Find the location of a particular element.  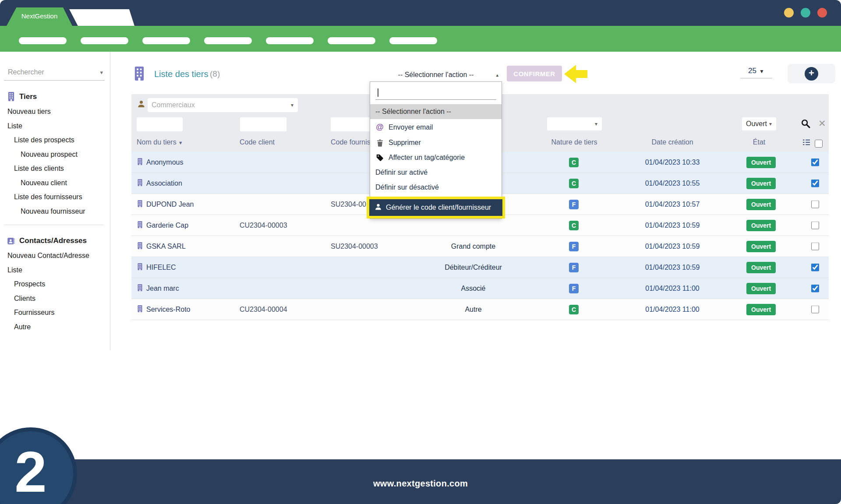

tiers-name: Jean marc is located at coordinates (163, 289).